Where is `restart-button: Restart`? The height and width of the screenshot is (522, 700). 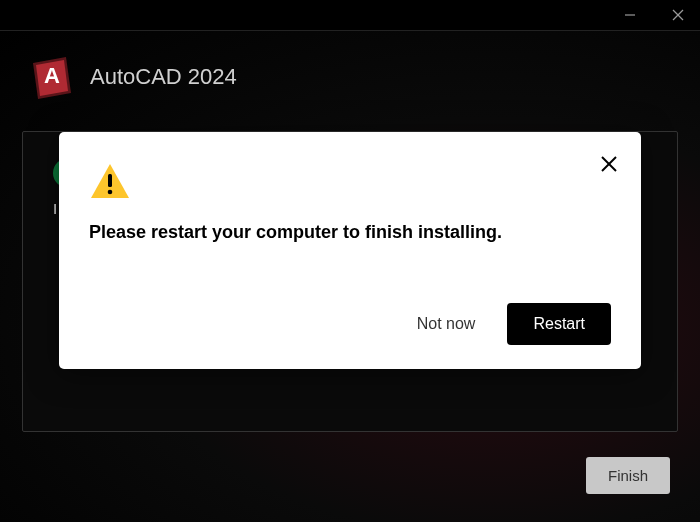 restart-button: Restart is located at coordinates (559, 324).